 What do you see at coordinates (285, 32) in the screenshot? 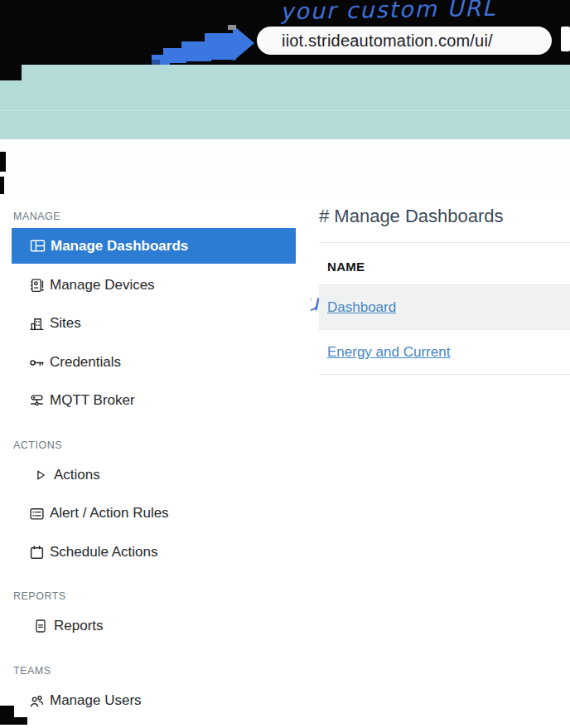
I see `annotation-banner: your custom URL iiot.strideautomation.co…` at bounding box center [285, 32].